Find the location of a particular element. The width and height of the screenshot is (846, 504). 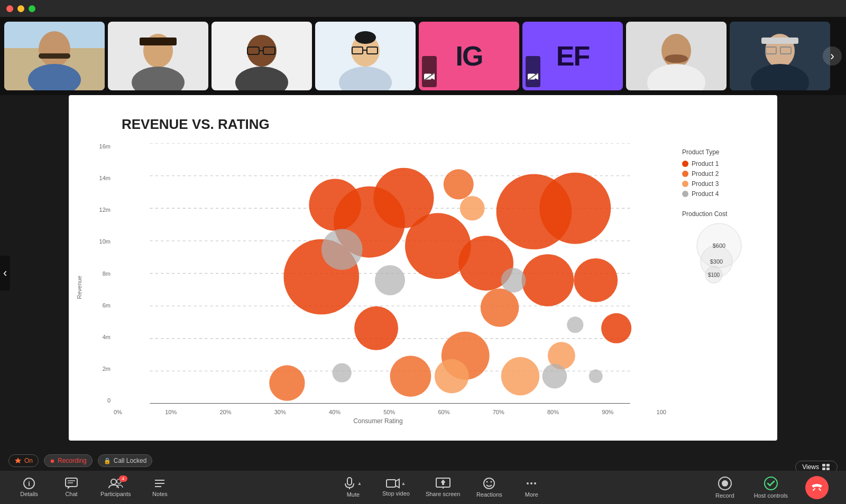

svg-text: i is located at coordinates (29, 484).